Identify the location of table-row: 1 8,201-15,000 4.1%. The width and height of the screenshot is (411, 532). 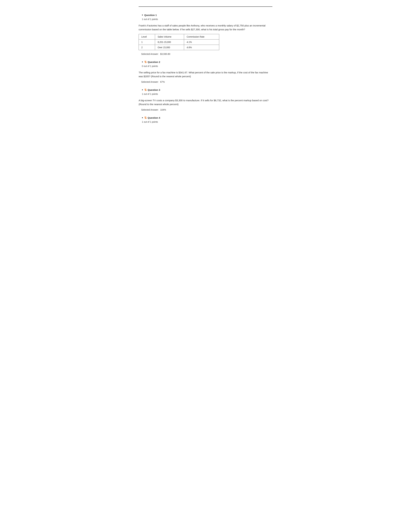
(179, 42).